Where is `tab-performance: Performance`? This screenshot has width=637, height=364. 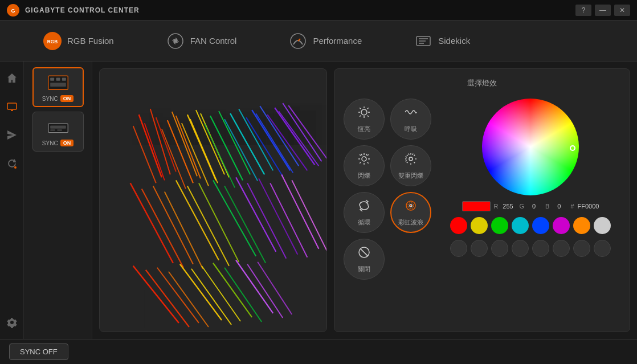
tab-performance: Performance is located at coordinates (325, 41).